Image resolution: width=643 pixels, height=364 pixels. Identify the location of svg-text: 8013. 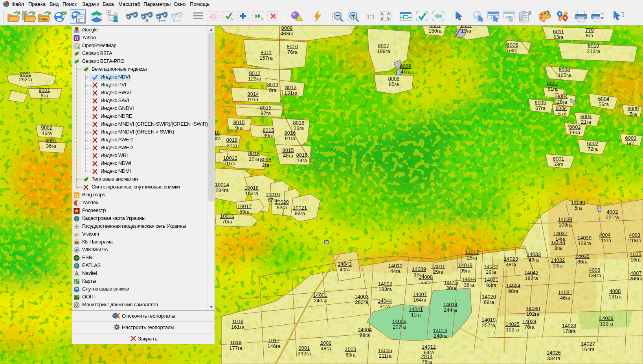
(273, 85).